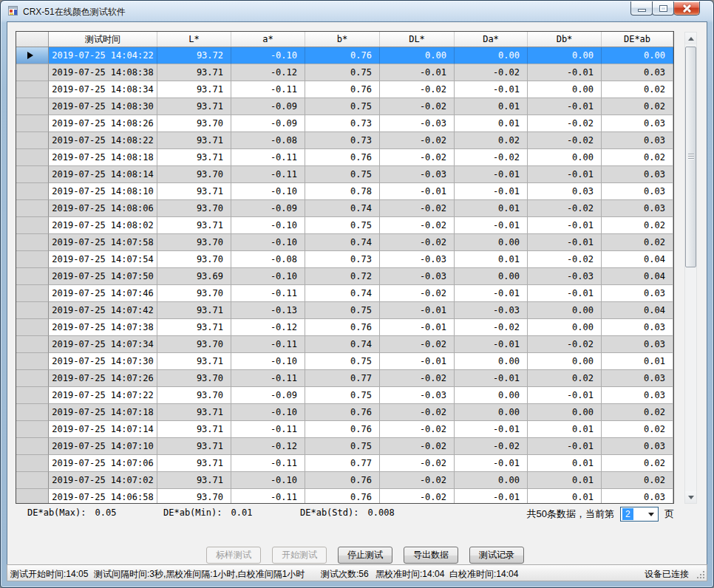  What do you see at coordinates (344, 208) in the screenshot?
I see `table-row: 2019-07-25 14:08:0693.70-0.090.74-0.020.…` at bounding box center [344, 208].